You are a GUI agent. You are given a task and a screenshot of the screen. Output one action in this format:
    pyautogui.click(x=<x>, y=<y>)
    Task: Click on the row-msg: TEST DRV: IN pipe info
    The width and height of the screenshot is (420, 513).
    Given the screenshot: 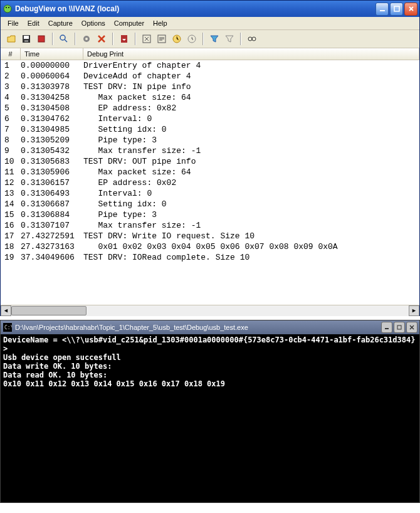 What is the action you would take?
    pyautogui.click(x=250, y=87)
    